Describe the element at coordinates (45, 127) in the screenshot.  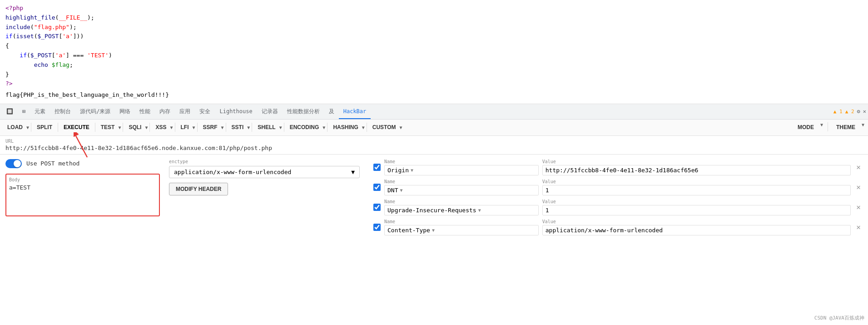
I see `split-button: SPLIT` at that location.